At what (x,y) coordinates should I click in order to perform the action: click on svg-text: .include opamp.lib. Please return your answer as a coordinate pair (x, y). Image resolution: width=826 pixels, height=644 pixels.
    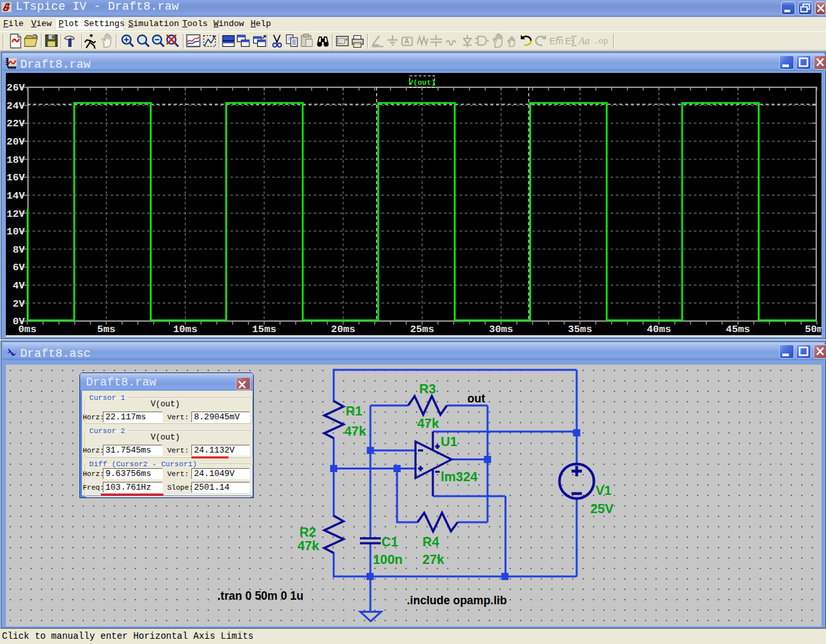
    Looking at the image, I should click on (457, 600).